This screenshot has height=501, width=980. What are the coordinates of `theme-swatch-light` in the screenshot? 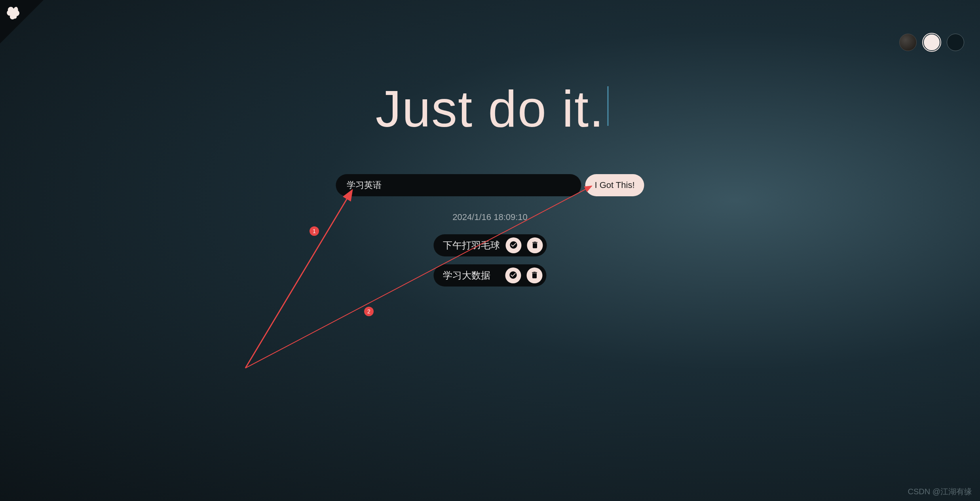 It's located at (932, 42).